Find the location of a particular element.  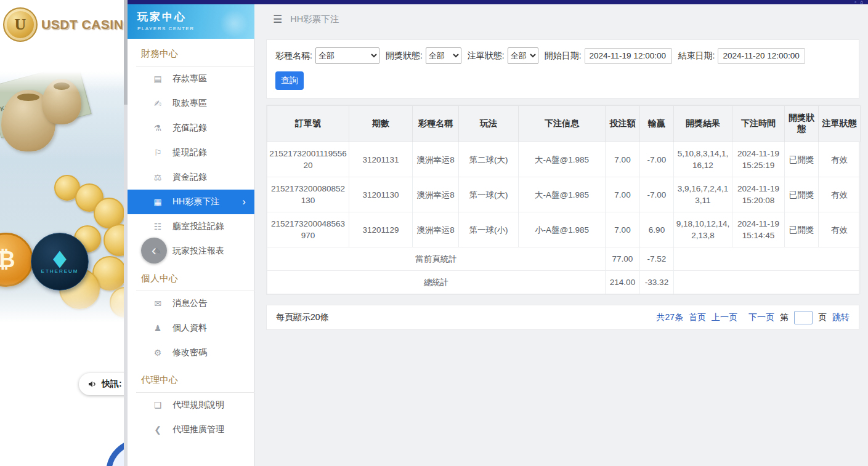

column-header: 期數 is located at coordinates (381, 124).